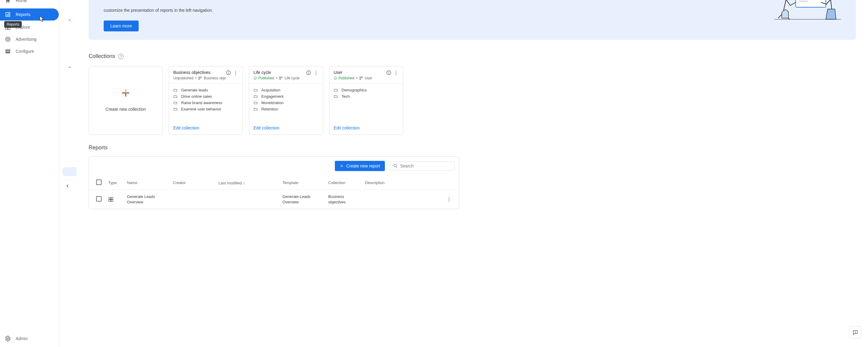  I want to click on nav-reports: Reports, so click(29, 15).